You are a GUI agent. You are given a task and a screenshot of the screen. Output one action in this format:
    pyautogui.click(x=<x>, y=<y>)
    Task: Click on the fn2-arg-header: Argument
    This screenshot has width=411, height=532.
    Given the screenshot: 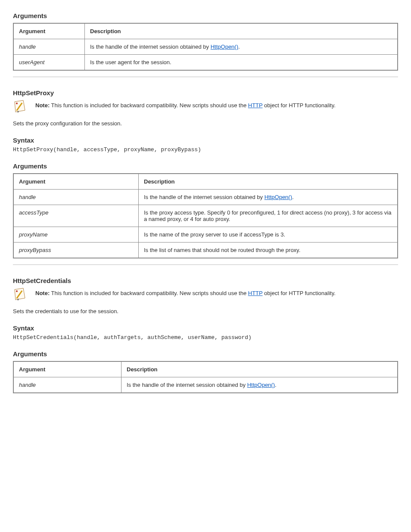 What is the action you would take?
    pyautogui.click(x=76, y=182)
    